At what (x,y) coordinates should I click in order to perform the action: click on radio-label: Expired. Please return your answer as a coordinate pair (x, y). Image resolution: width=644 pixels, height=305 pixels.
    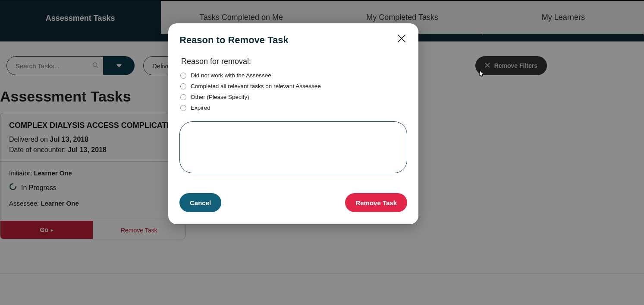
    Looking at the image, I should click on (201, 108).